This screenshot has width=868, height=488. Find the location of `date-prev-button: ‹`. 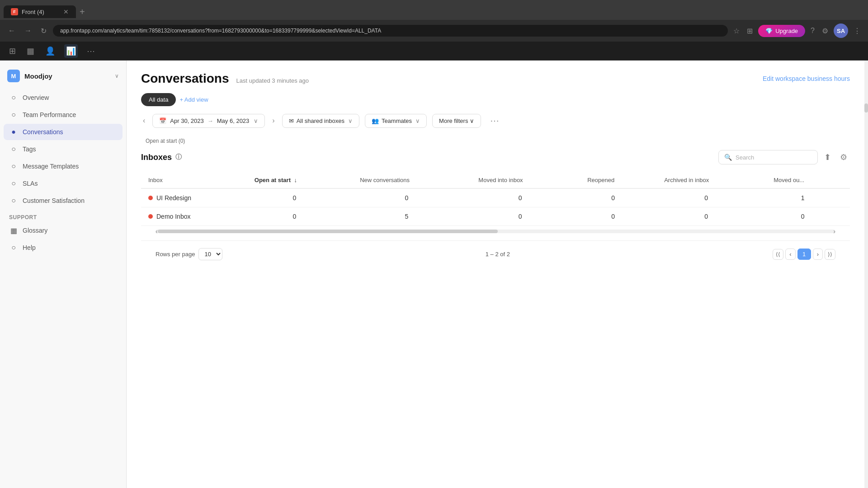

date-prev-button: ‹ is located at coordinates (144, 121).